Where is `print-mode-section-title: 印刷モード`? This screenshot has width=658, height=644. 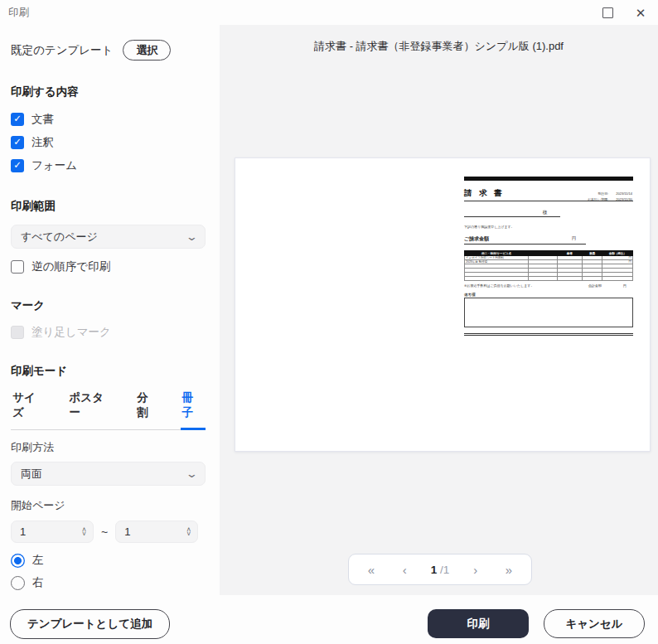
print-mode-section-title: 印刷モード is located at coordinates (109, 371).